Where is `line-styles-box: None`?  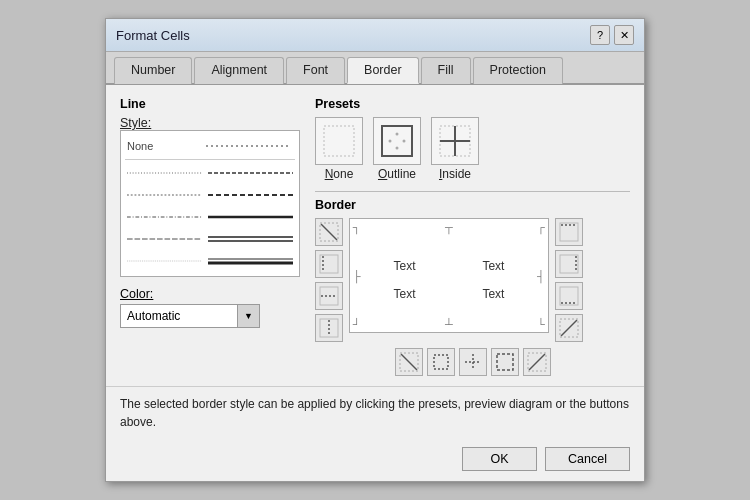
line-styles-box: None is located at coordinates (210, 204).